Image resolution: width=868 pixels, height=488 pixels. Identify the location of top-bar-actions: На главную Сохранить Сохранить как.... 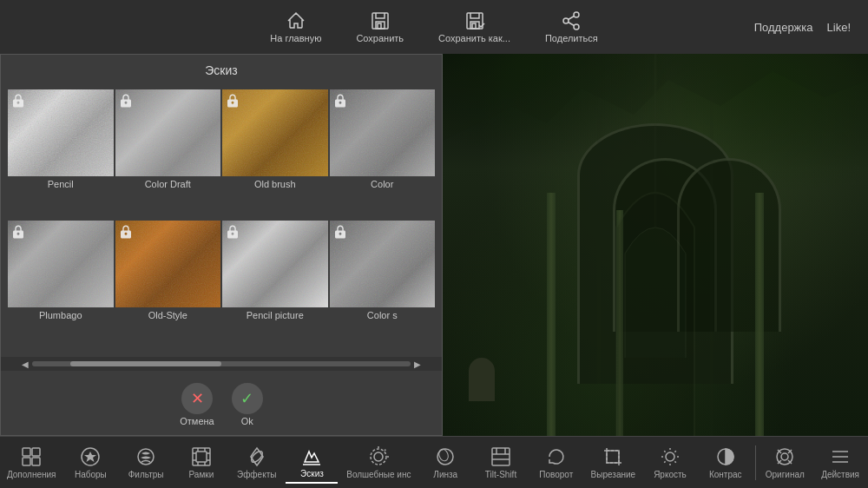
(434, 27).